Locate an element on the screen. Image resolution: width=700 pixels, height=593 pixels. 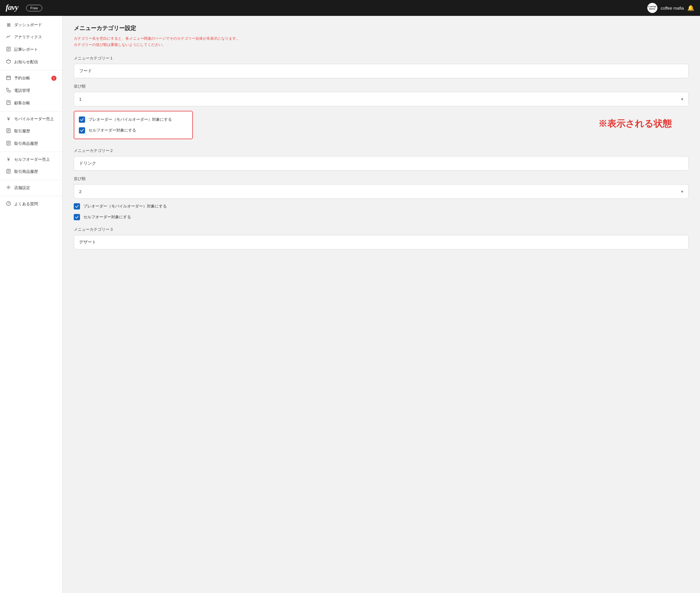
sidebar-item-mobile-sales: ¥ モバイルオーダー売上 is located at coordinates (31, 119).